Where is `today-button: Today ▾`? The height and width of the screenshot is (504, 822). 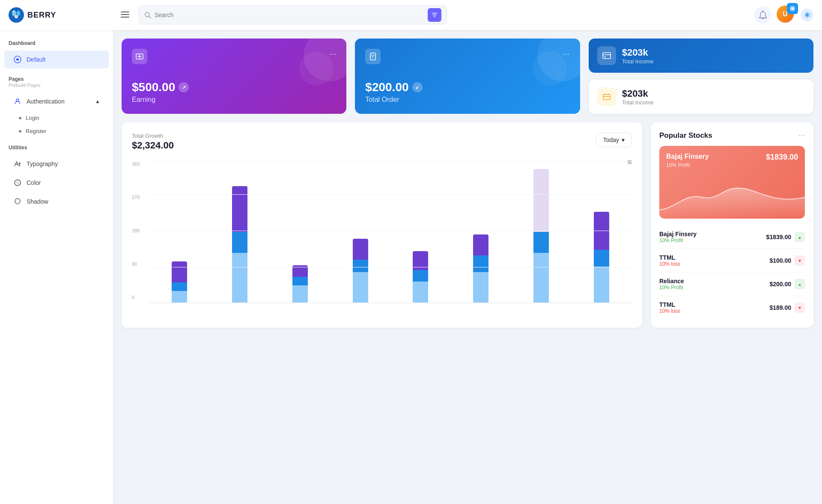 today-button: Today ▾ is located at coordinates (614, 140).